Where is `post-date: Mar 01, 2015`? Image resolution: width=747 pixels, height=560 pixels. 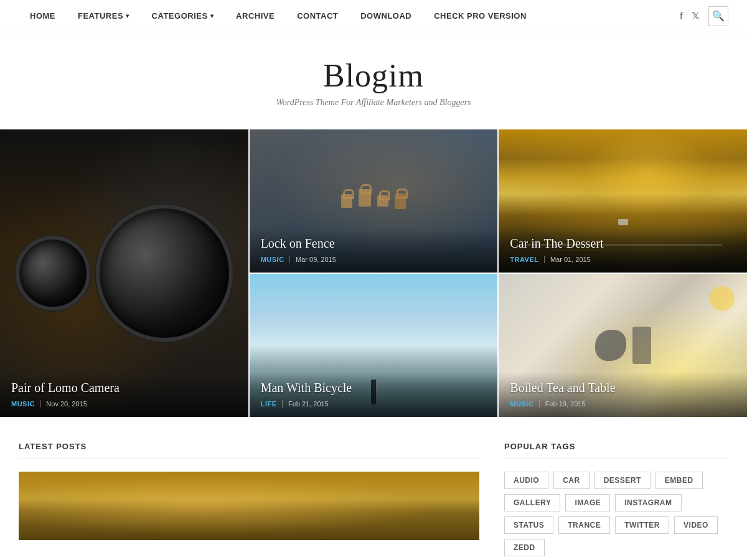
post-date: Mar 01, 2015 is located at coordinates (570, 259).